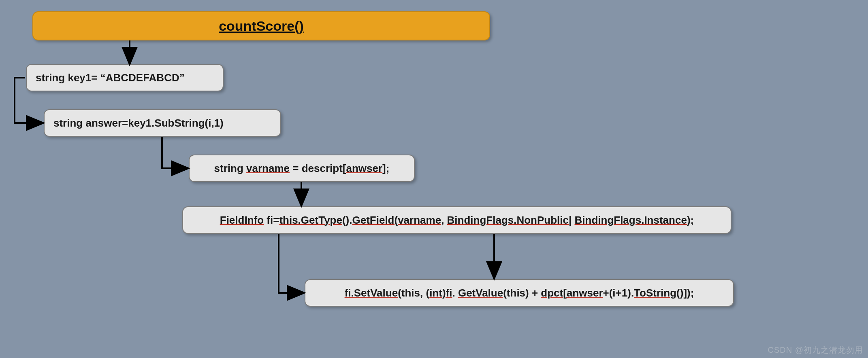 This screenshot has height=358, width=868. Describe the element at coordinates (110, 78) in the screenshot. I see `step-key1-text: string key1= “ABCDEFABCD”` at that location.